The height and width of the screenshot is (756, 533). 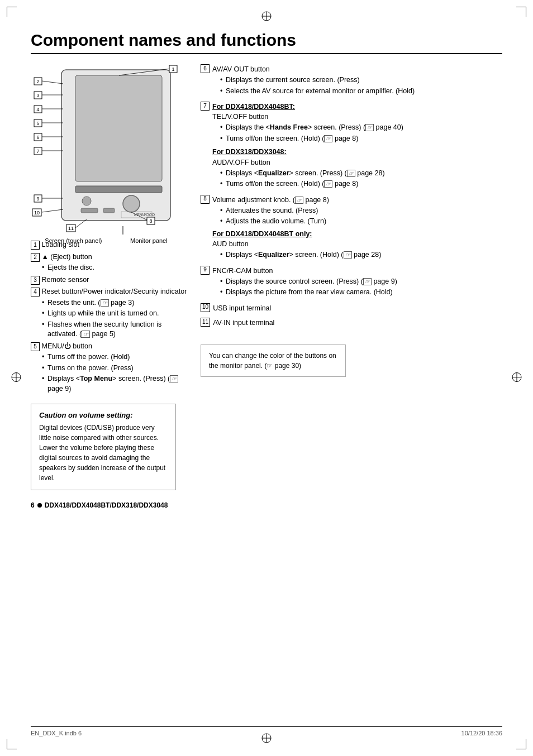 I want to click on svg-text: 4, so click(x=38, y=109).